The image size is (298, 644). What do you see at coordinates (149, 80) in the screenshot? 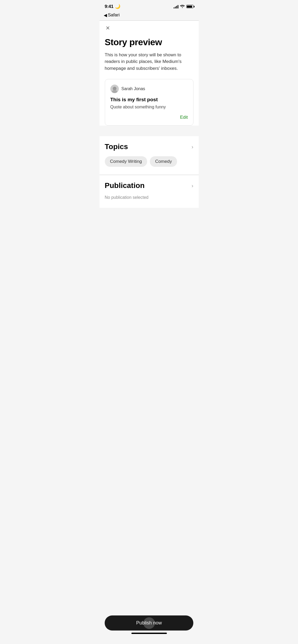
I see `main-content: Story preview This is how your story wil…` at bounding box center [149, 80].